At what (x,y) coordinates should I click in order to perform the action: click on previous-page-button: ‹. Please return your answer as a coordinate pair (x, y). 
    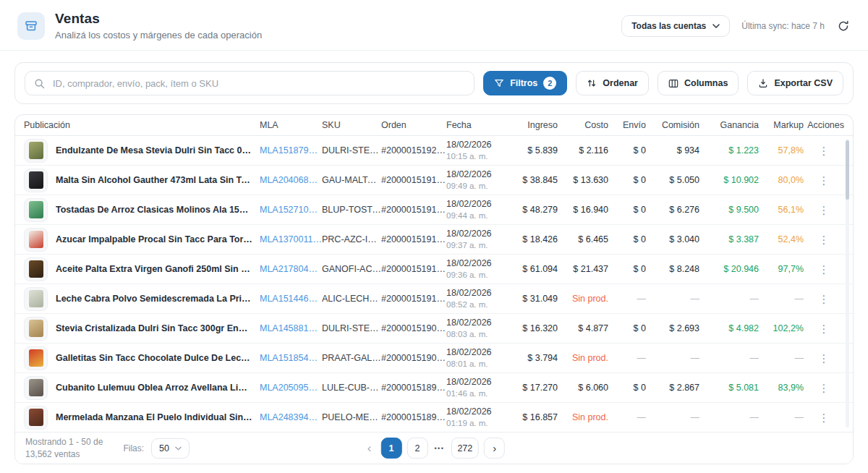
    Looking at the image, I should click on (370, 448).